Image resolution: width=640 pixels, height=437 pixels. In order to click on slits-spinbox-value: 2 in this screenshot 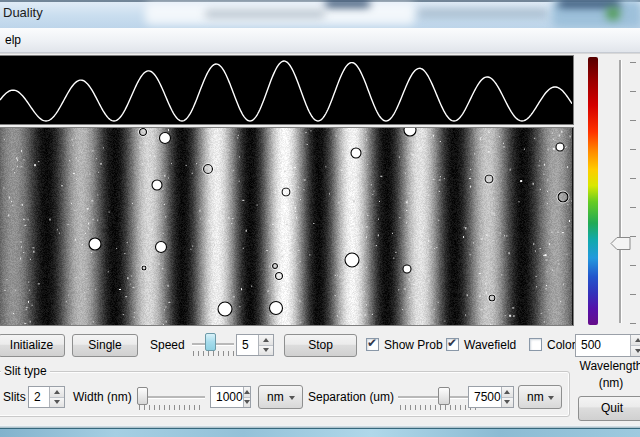, I will do `click(39, 397)`.